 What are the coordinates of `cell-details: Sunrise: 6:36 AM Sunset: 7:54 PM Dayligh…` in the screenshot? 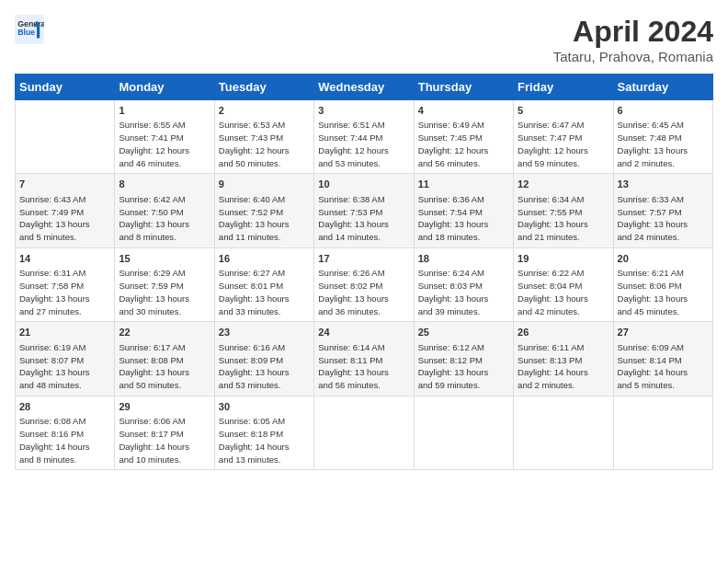 It's located at (463, 219).